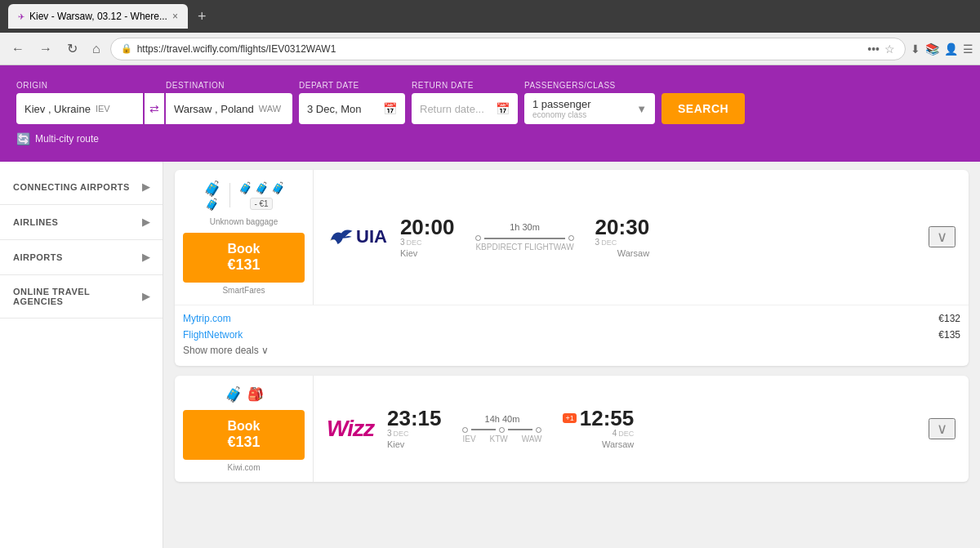 This screenshot has width=980, height=548. Describe the element at coordinates (261, 204) in the screenshot. I see `minus-badge-1: - €1` at that location.